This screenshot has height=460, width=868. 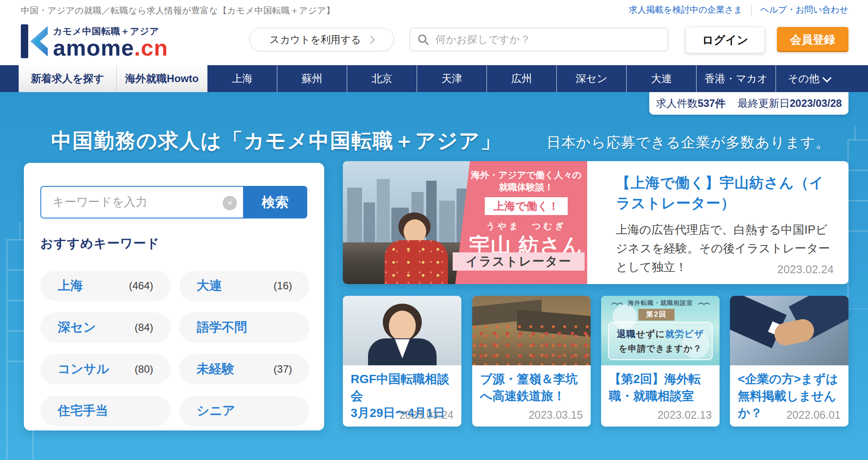 What do you see at coordinates (539, 40) in the screenshot?
I see `header-search-box` at bounding box center [539, 40].